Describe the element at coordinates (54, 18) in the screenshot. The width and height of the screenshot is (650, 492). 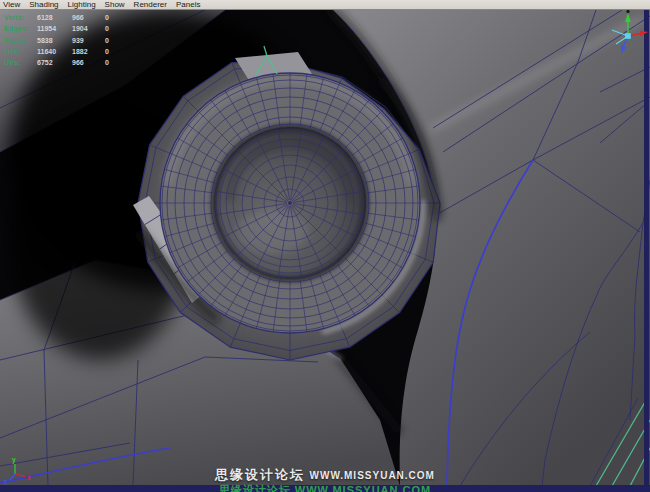
I see `hud-value: 6128` at that location.